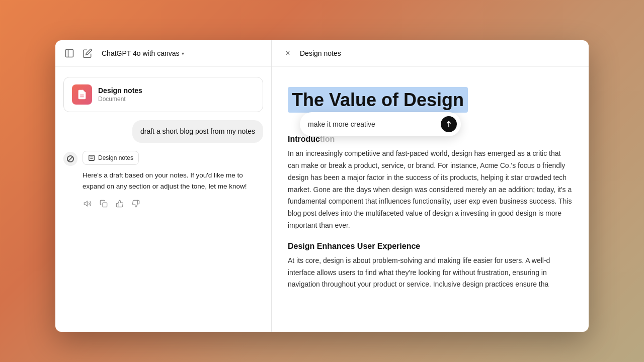 The image size is (644, 362). Describe the element at coordinates (120, 204) in the screenshot. I see `thumbs-up-button` at that location.